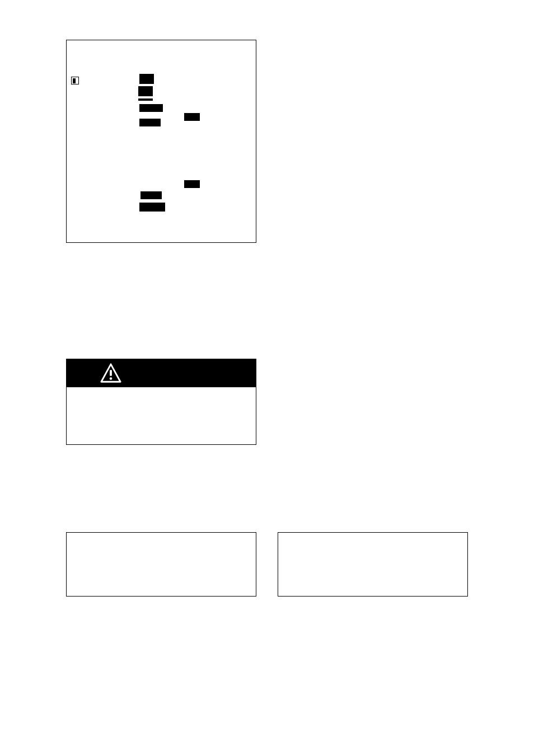  I want to click on bar-upper-right, so click(192, 117).